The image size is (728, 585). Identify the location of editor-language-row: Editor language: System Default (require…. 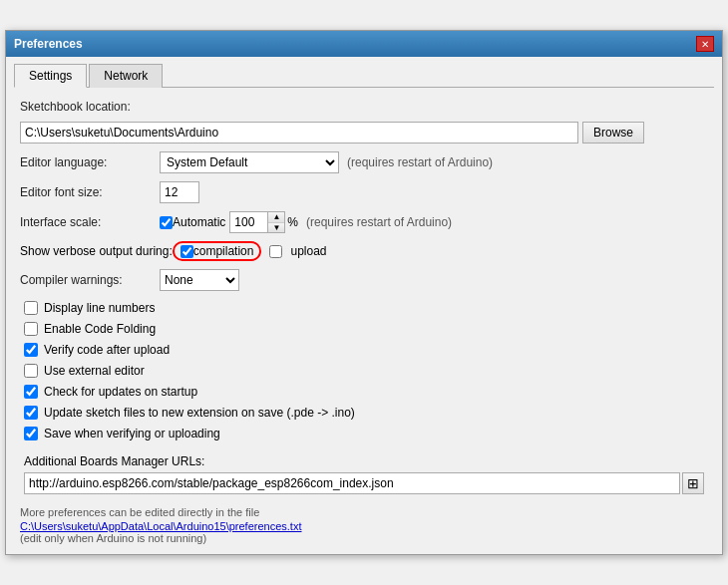
(364, 162).